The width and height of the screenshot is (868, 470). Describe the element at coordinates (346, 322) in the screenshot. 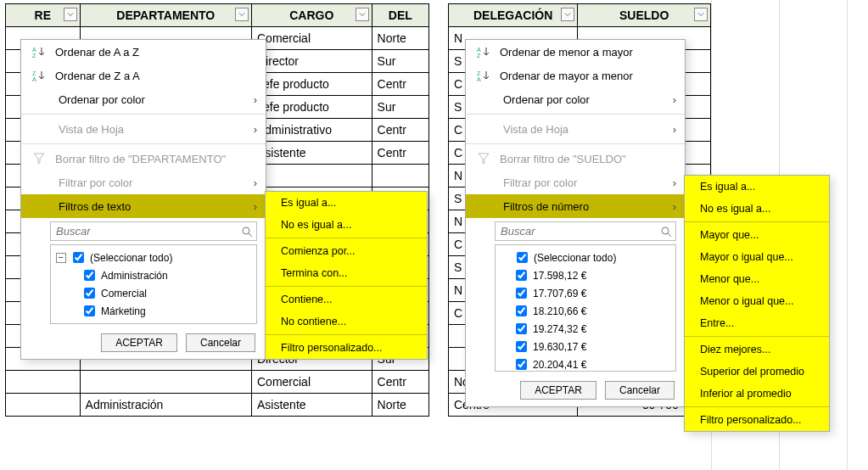

I see `filter-not-contains: No contiene...` at that location.